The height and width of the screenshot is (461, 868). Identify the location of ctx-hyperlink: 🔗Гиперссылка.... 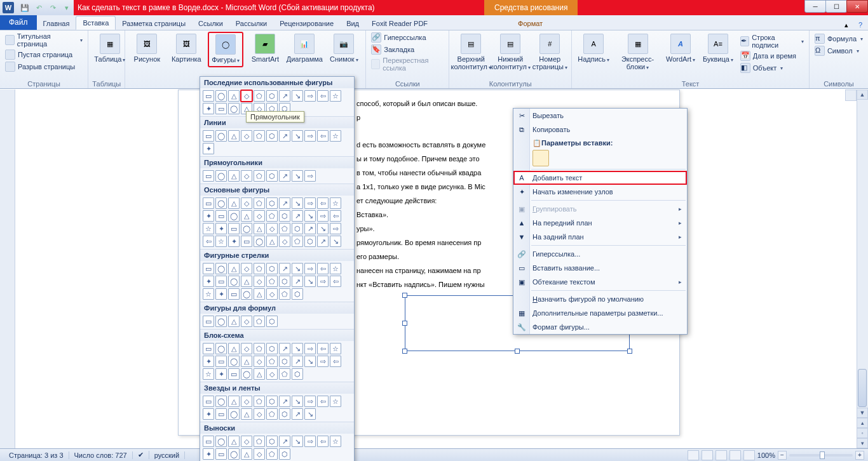
(600, 254).